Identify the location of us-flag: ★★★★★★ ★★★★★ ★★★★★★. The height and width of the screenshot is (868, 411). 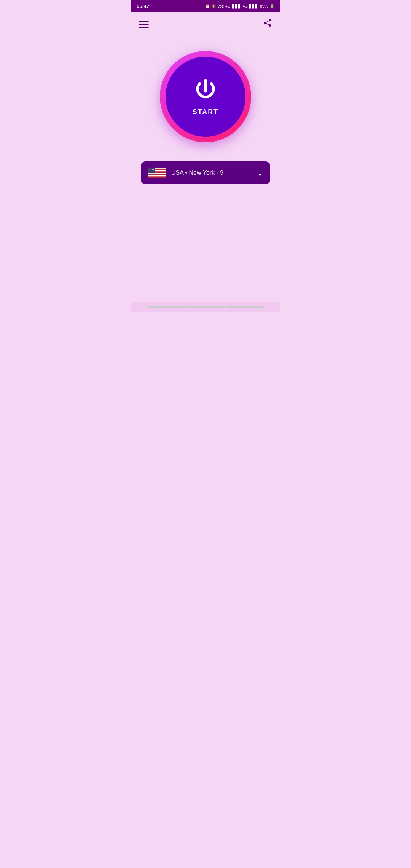
(157, 173).